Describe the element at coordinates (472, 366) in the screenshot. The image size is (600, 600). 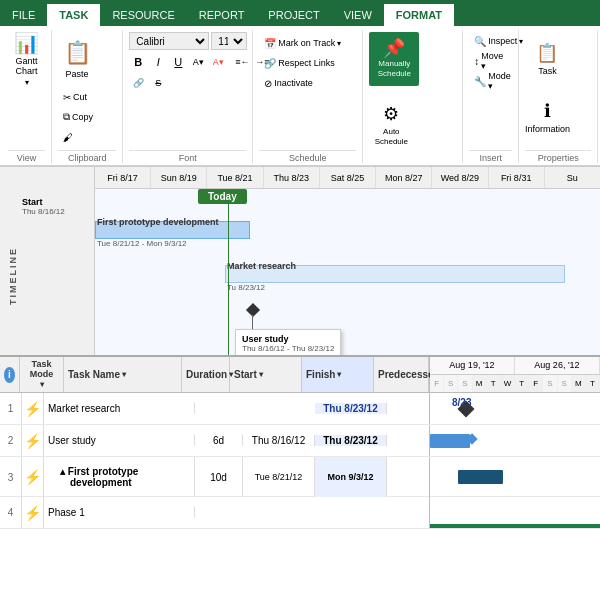
I see `week-cell-1: Aug 19, '12` at that location.